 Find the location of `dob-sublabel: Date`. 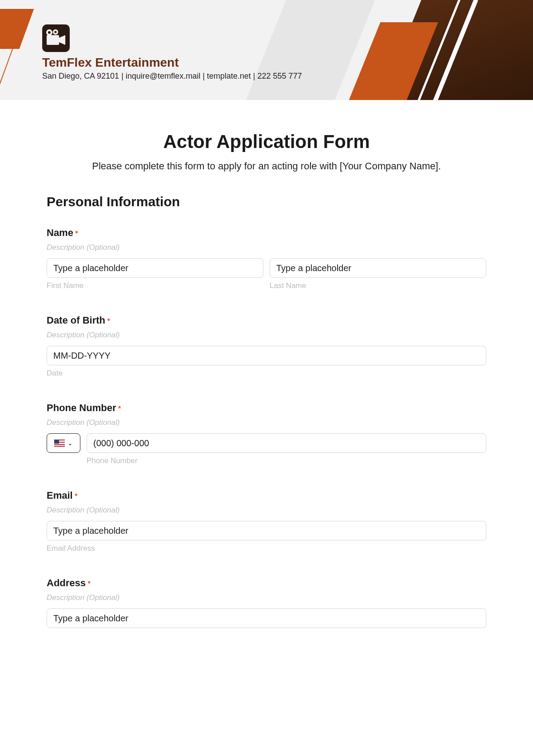

dob-sublabel: Date is located at coordinates (266, 373).